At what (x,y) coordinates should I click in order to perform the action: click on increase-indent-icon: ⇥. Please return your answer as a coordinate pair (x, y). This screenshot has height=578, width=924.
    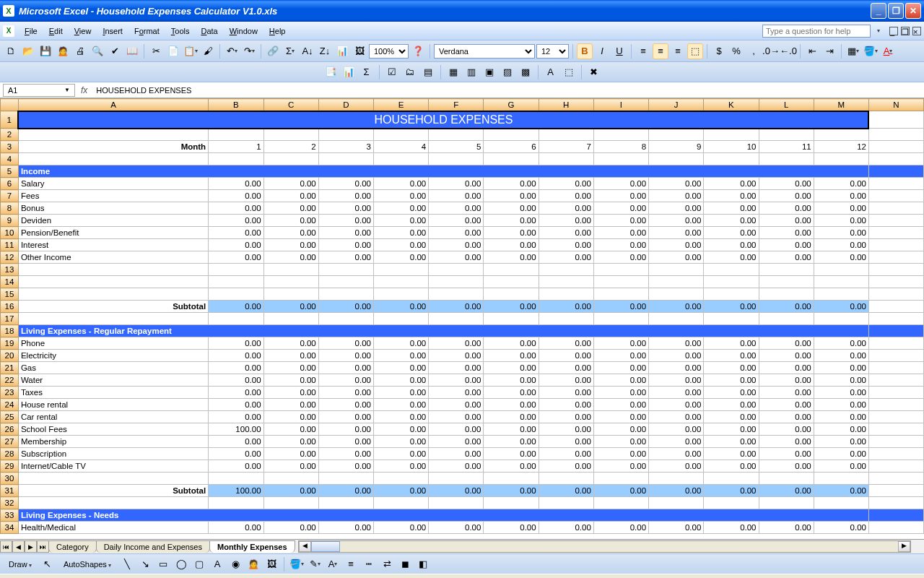
    Looking at the image, I should click on (829, 51).